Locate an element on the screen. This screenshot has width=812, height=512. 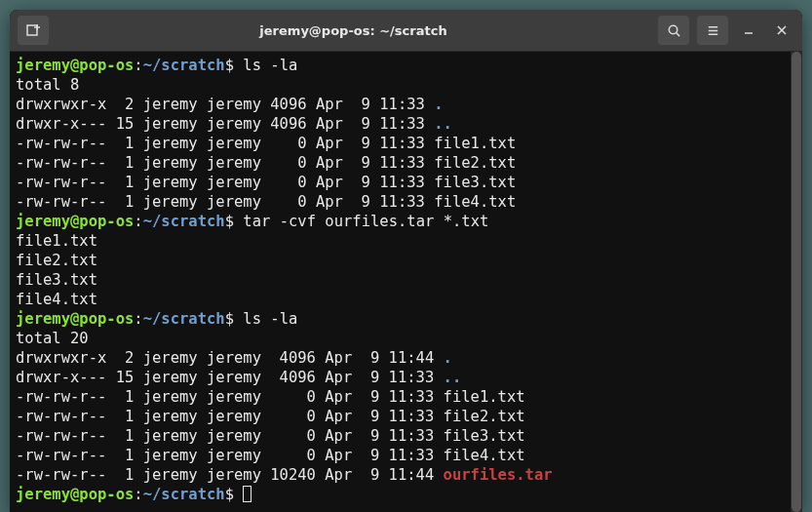
ls2-row: drwxrwxr-x 2 jeremy jeremy 4096 Apr 9 11… is located at coordinates (230, 358).